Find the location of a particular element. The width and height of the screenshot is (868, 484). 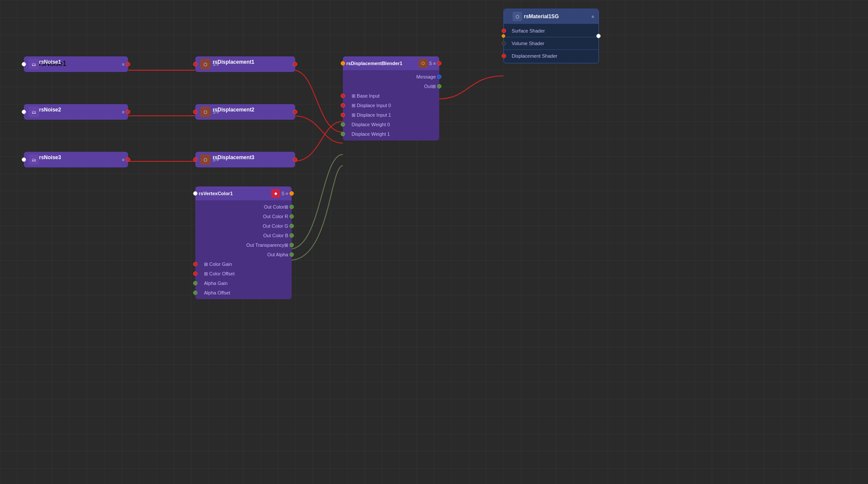

rsDisplacementBlender1-displaceInput1-label: ⊞ Displace Input 1 is located at coordinates (369, 115).